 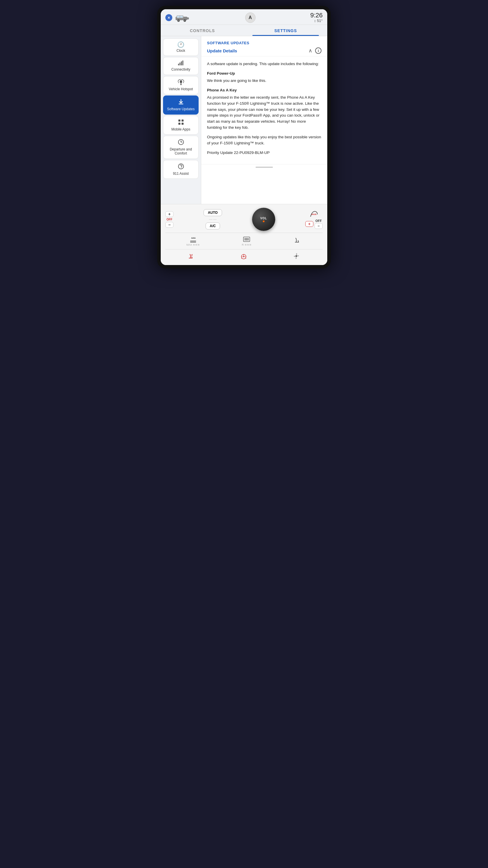 I want to click on vol-knob-container: VOL, so click(x=264, y=219).